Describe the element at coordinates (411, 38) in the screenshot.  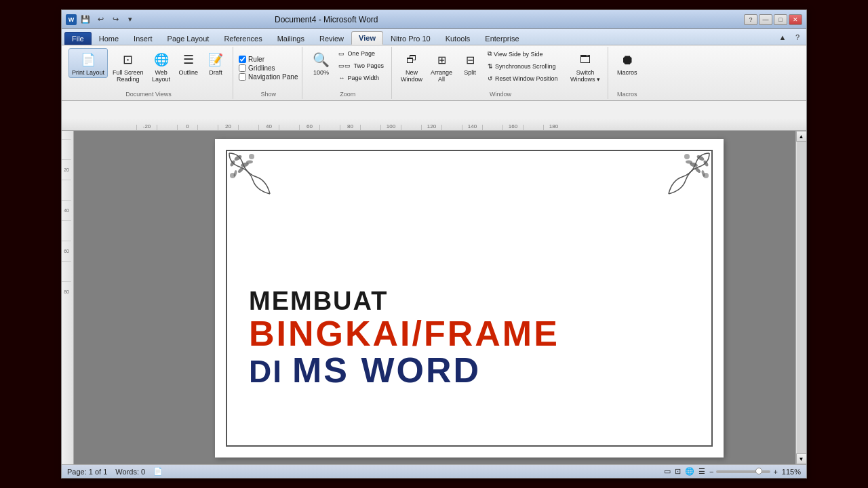
I see `tab-nitro: Nitro Pro 10` at that location.